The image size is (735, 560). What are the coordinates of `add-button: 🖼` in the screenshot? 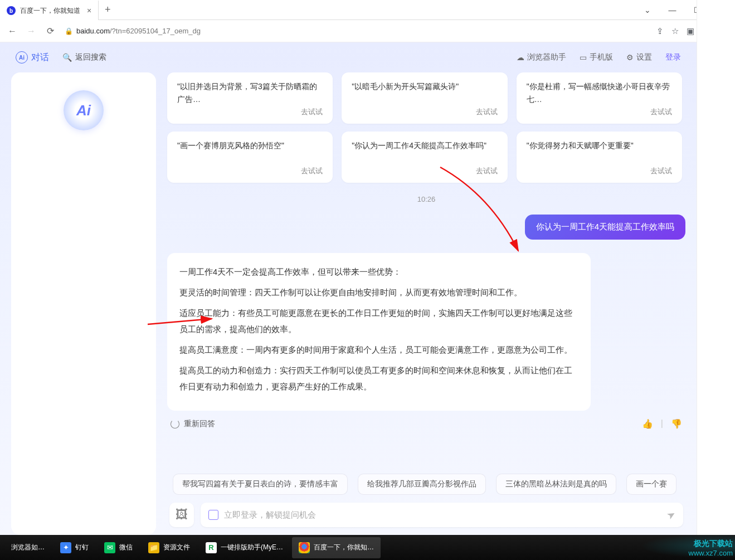 It's located at (182, 515).